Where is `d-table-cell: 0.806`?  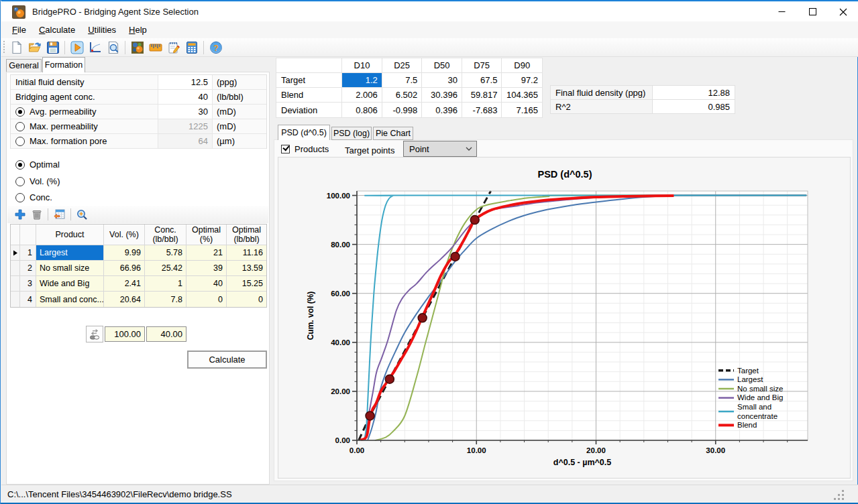
d-table-cell: 0.806 is located at coordinates (362, 110).